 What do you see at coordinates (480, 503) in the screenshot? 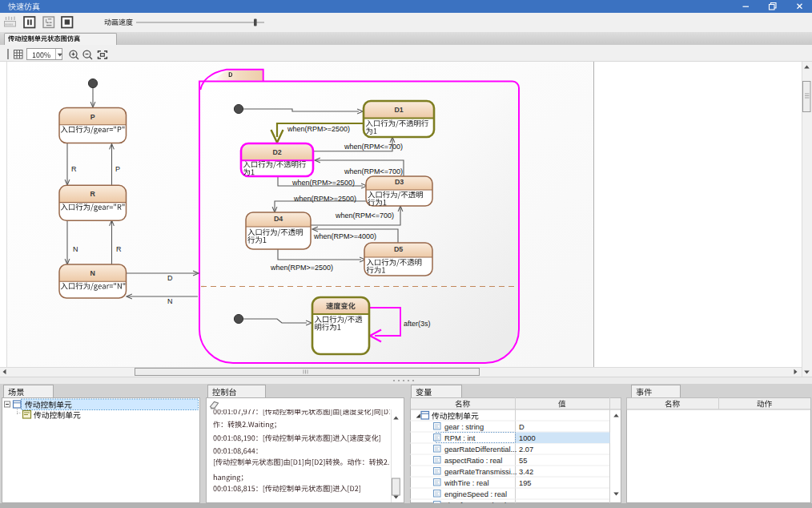
I see `svg-text: circuferenceWheel :...` at bounding box center [480, 503].